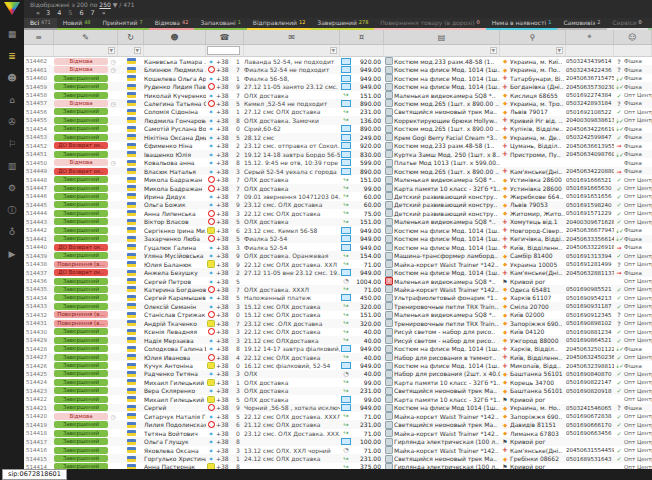 The image size is (652, 480). Describe the element at coordinates (292, 323) in the screenshot. I see `order-comment: 23.12 смс .ОЛХ доставка` at that location.